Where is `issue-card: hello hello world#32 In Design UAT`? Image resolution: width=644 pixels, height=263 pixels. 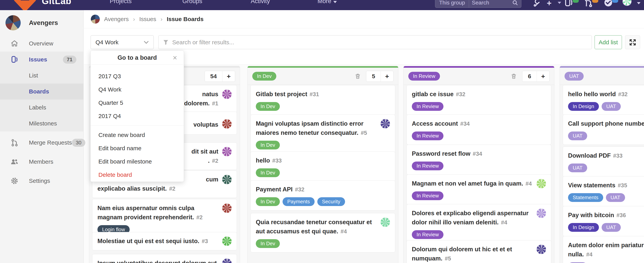 issue-card: hello hello world#32 In Design UAT is located at coordinates (604, 100).